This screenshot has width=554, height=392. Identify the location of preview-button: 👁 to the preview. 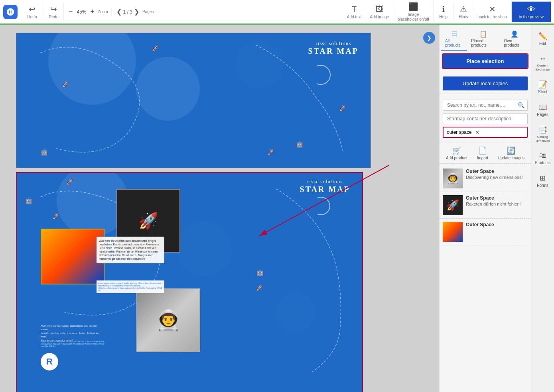
(531, 12).